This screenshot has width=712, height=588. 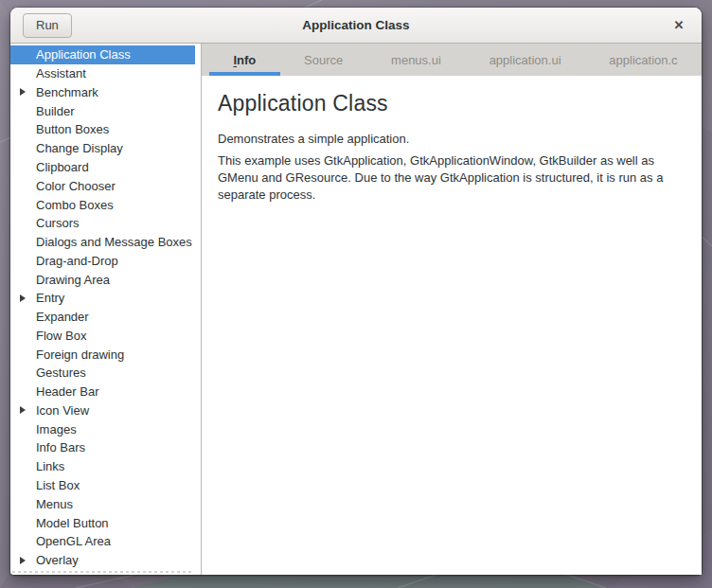 I want to click on description: Demonstrates a simple application. This …, so click(x=452, y=167).